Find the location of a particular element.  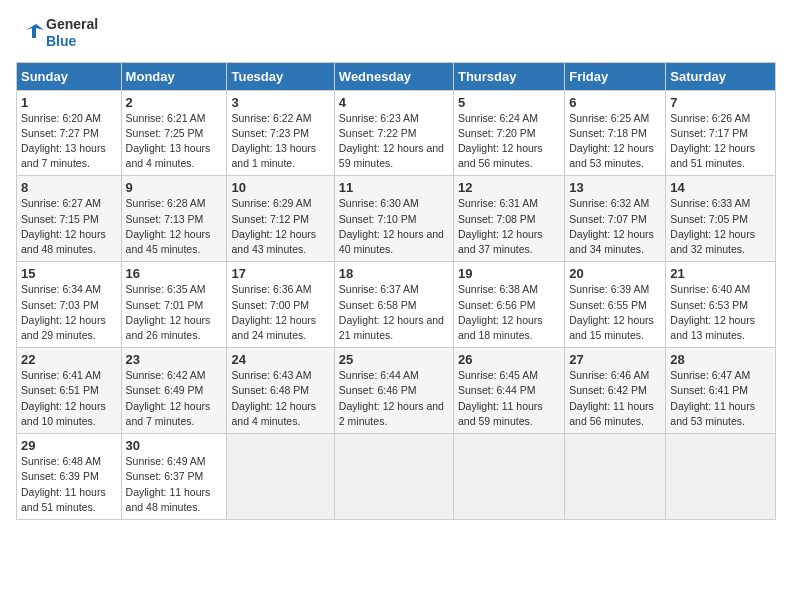

day-number: 11 is located at coordinates (394, 188).